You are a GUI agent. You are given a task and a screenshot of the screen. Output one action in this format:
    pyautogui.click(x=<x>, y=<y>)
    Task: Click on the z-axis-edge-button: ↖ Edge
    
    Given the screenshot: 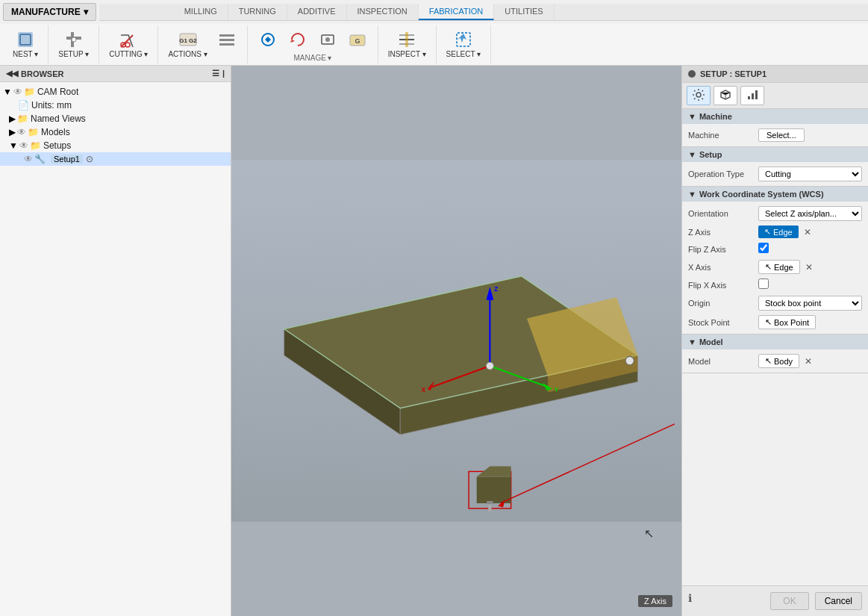 What is the action you would take?
    pyautogui.click(x=778, y=231)
    